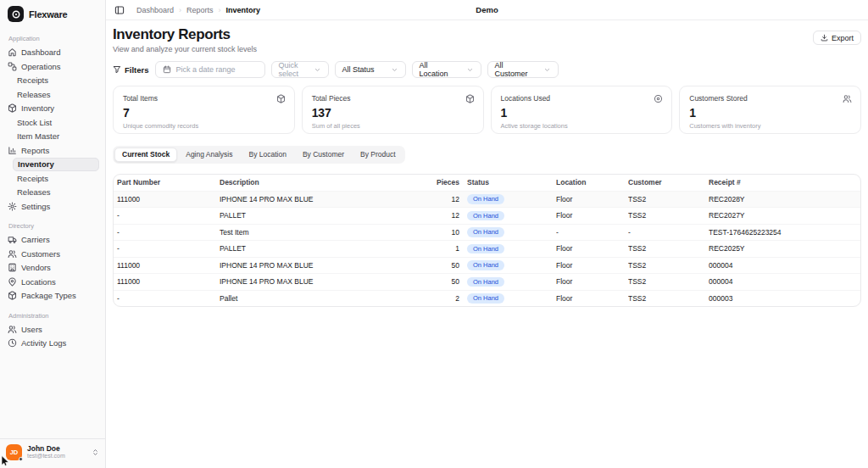  Describe the element at coordinates (320, 298) in the screenshot. I see `cell-description: Pallet` at that location.